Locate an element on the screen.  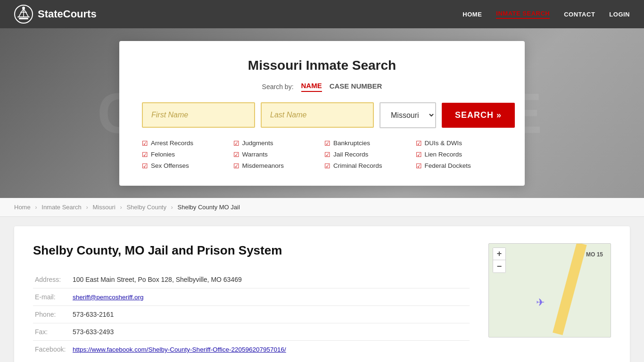
map-zoom-in: + is located at coordinates (499, 254).